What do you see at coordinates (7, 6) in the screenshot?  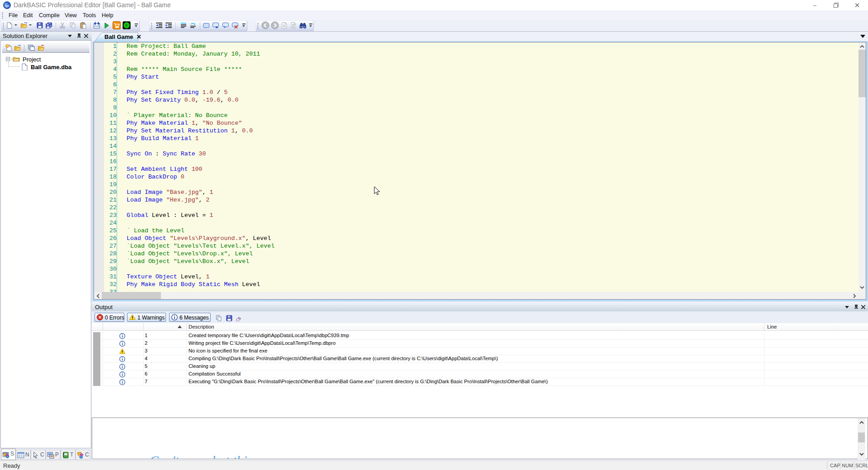 I see `svg-text: tgc` at bounding box center [7, 6].